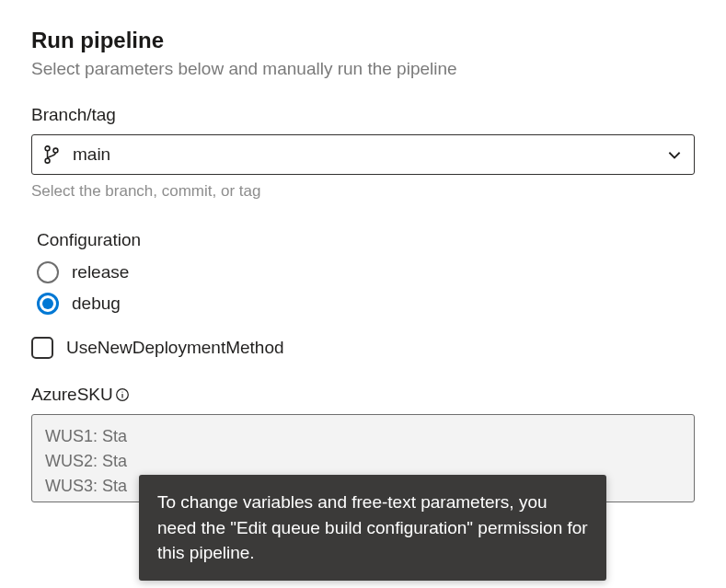  I want to click on dialog-subtitle: Select parameters below and manually run…, so click(363, 69).